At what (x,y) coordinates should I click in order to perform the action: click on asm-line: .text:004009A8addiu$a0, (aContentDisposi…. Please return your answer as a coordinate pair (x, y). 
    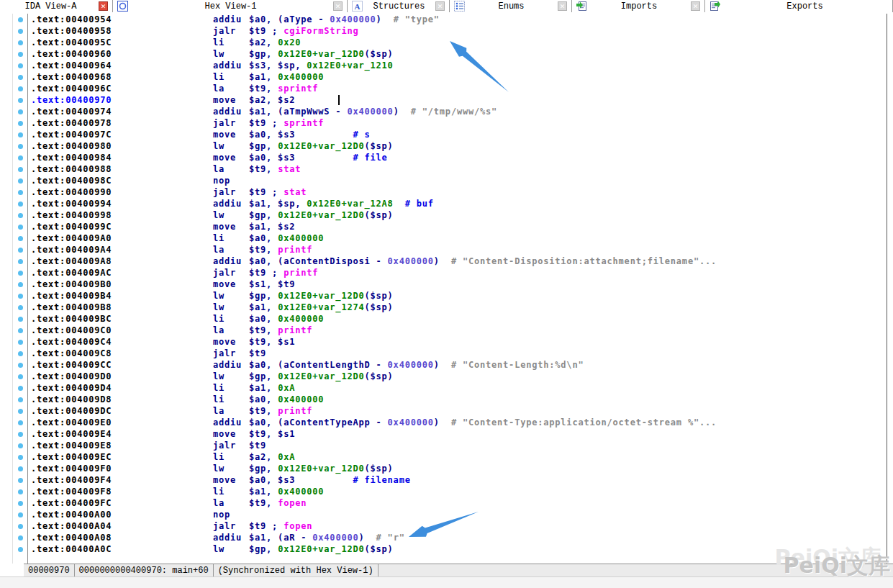
    Looking at the image, I should click on (458, 261).